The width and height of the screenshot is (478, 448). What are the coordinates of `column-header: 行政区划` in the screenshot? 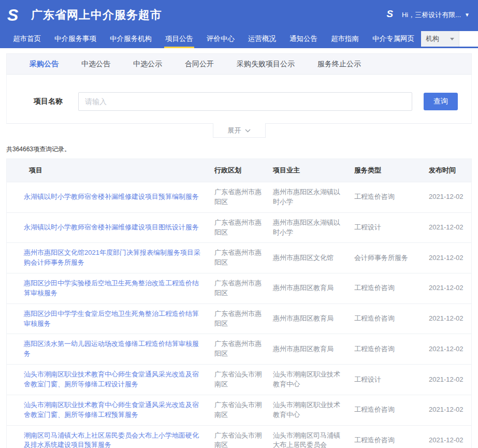 It's located at (238, 171).